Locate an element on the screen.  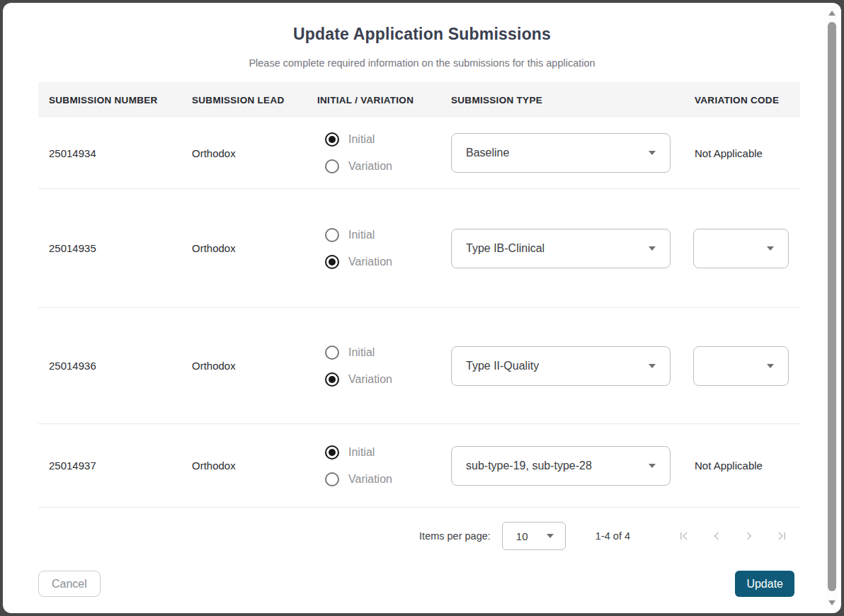
paginator: Items per page: 10 1-4 of 4 is located at coordinates (419, 536).